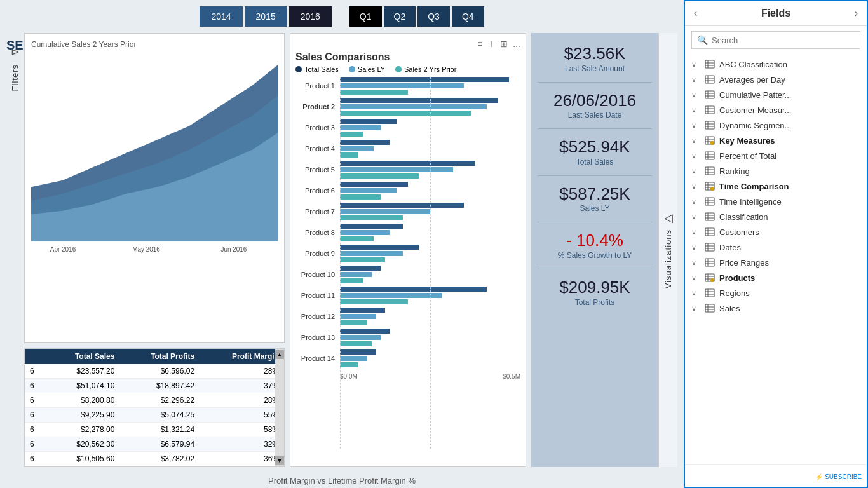  Describe the element at coordinates (318, 170) in the screenshot. I see `bar-label: Product 5` at that location.